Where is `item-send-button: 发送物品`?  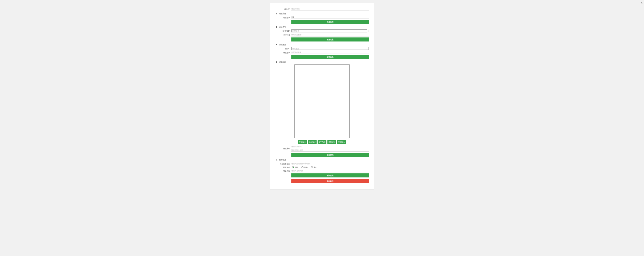
item-send-button: 发送物品 is located at coordinates (330, 57).